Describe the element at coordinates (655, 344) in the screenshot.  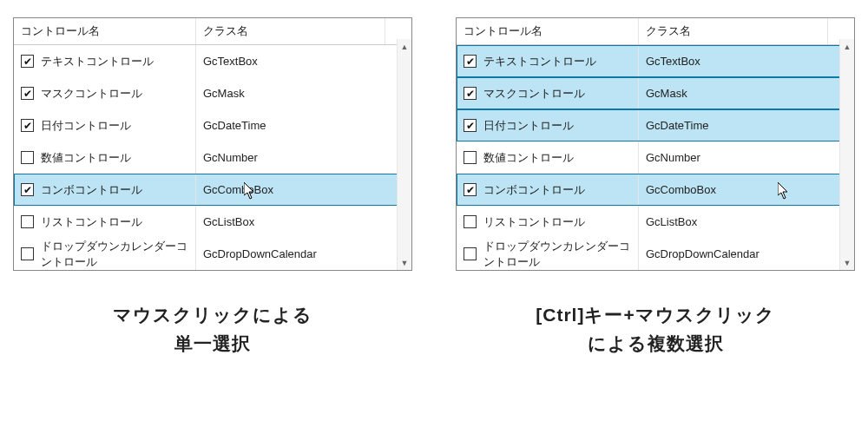
I see `caption-line: による複数選択` at that location.